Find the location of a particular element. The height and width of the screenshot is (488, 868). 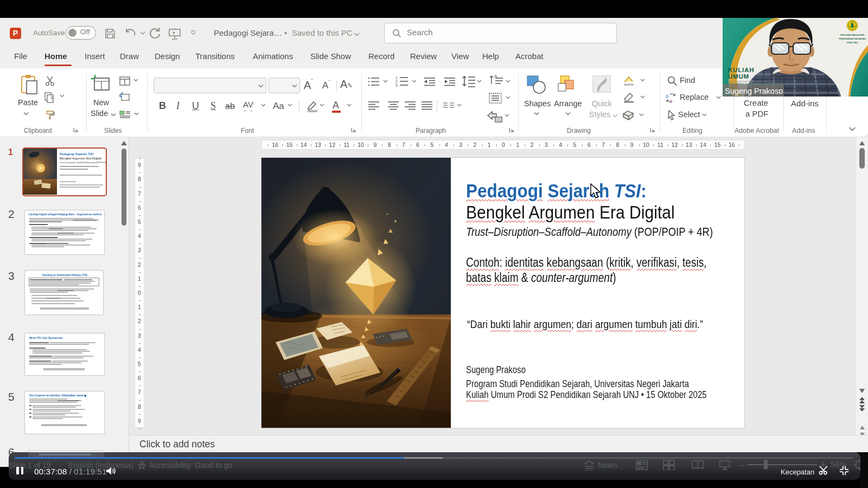

svg-text: b is located at coordinates (667, 96).